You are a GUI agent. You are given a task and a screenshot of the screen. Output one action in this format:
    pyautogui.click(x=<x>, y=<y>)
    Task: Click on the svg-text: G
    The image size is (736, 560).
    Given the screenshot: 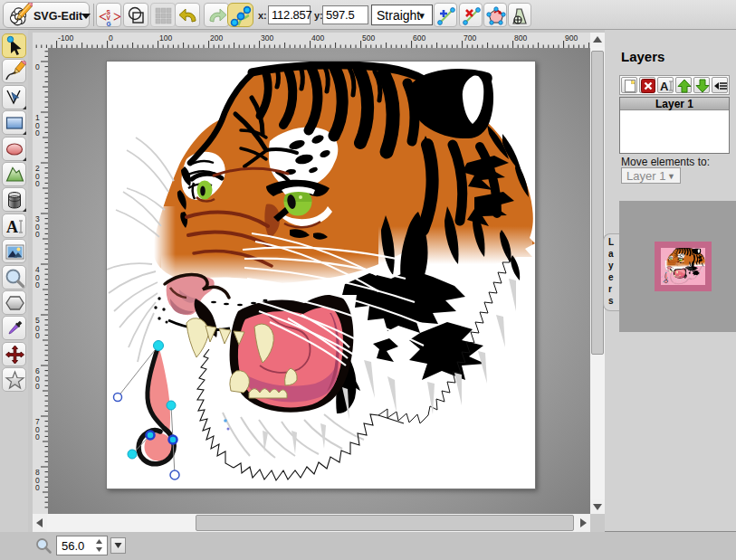 What is the action you would take?
    pyautogui.click(x=109, y=24)
    